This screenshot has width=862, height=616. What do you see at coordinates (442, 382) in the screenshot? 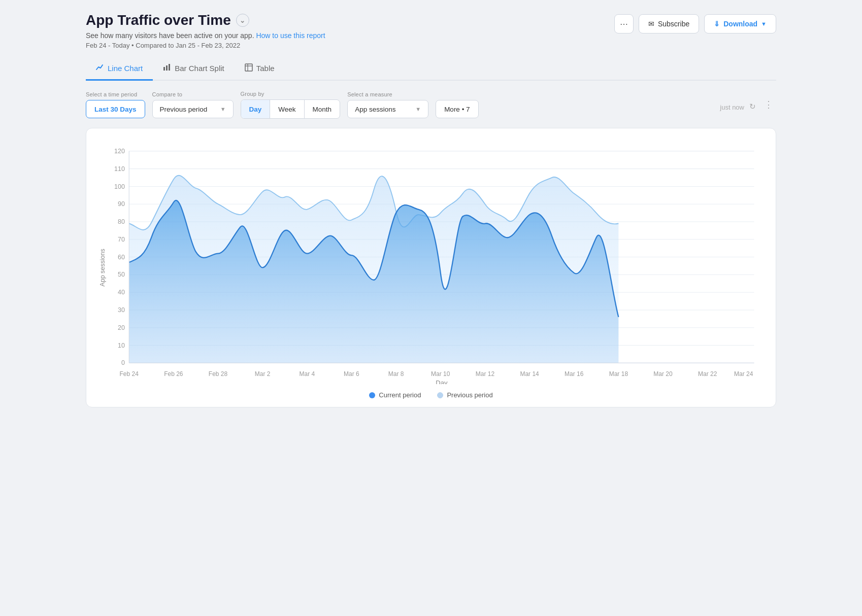
I see `svg-text: Day` at bounding box center [442, 382].